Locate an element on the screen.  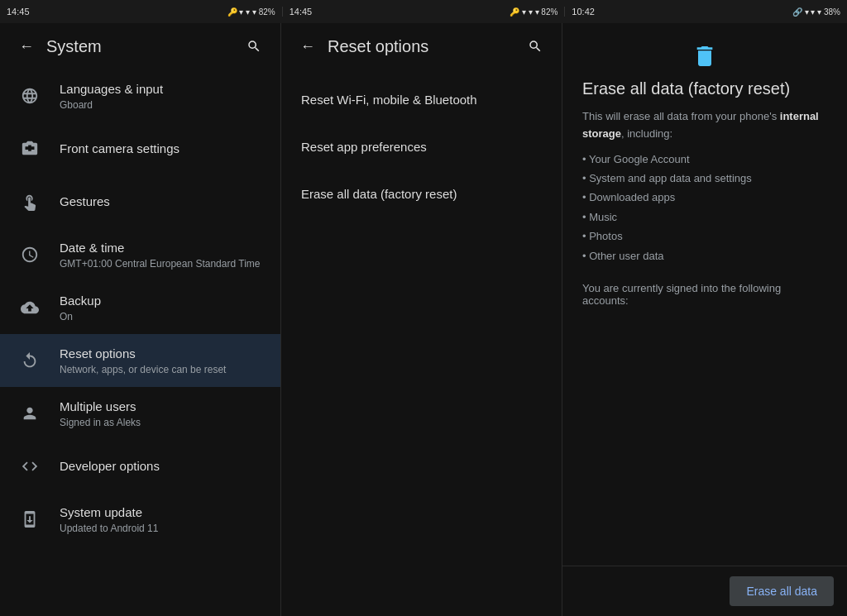
system-back-button: ← is located at coordinates (26, 46).